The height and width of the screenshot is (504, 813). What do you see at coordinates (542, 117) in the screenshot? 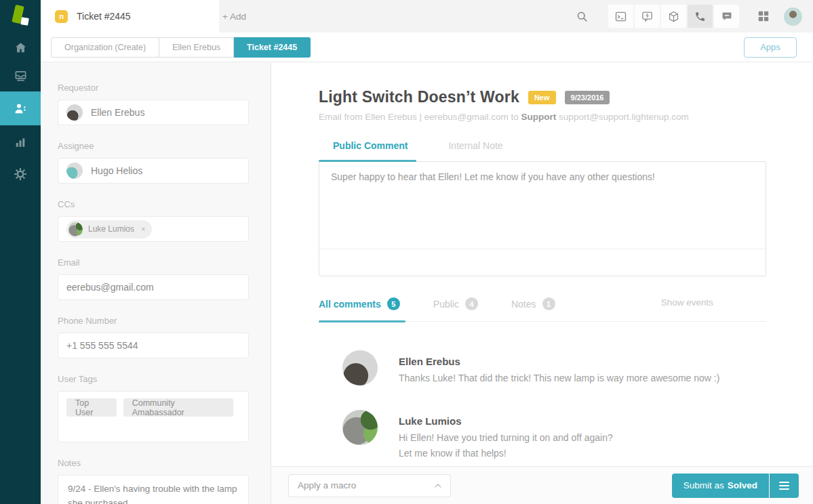
I see `ticket-meta: Email from Ellen Erebus | eerebus@gmail.…` at bounding box center [542, 117].